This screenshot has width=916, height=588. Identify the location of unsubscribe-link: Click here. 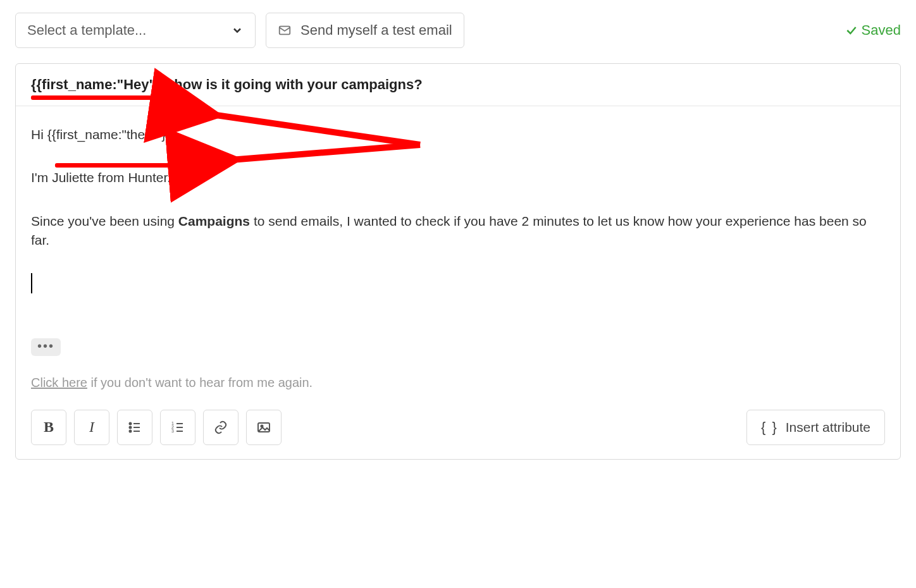
(59, 383).